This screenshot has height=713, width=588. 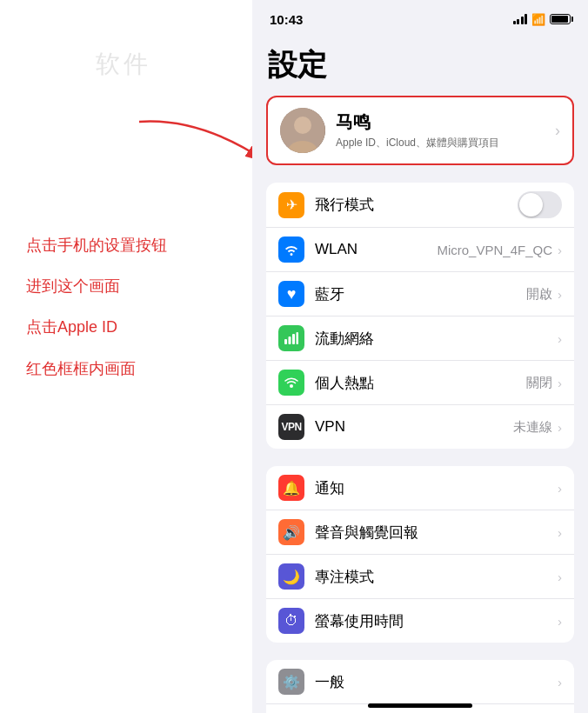 I want to click on hotspot-value: 關閉, so click(x=539, y=383).